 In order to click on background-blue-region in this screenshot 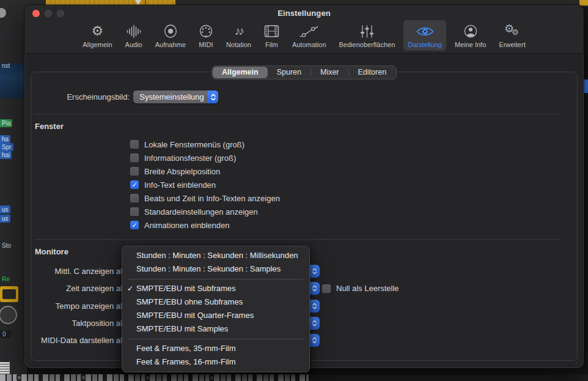, I will do `click(586, 86)`.